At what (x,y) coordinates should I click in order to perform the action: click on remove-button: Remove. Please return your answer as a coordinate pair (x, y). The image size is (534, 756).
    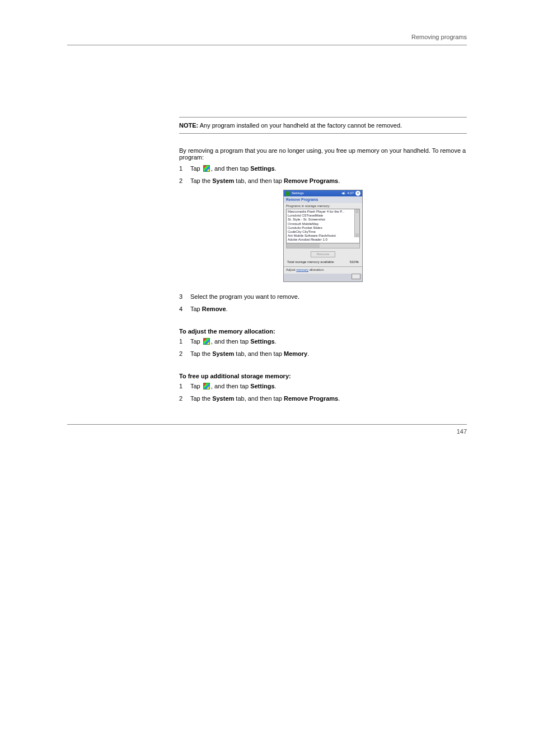
    Looking at the image, I should click on (323, 254).